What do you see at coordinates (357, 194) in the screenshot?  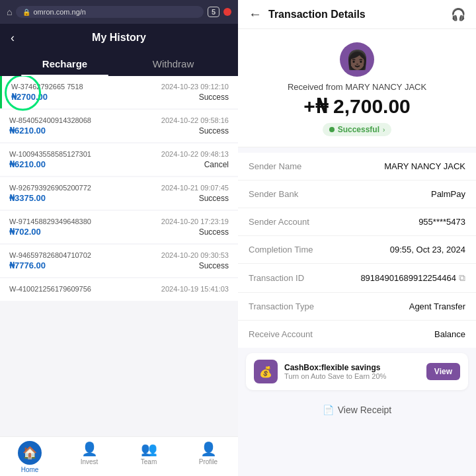 I see `detail-row: Sender Bank PalmPay` at bounding box center [357, 194].